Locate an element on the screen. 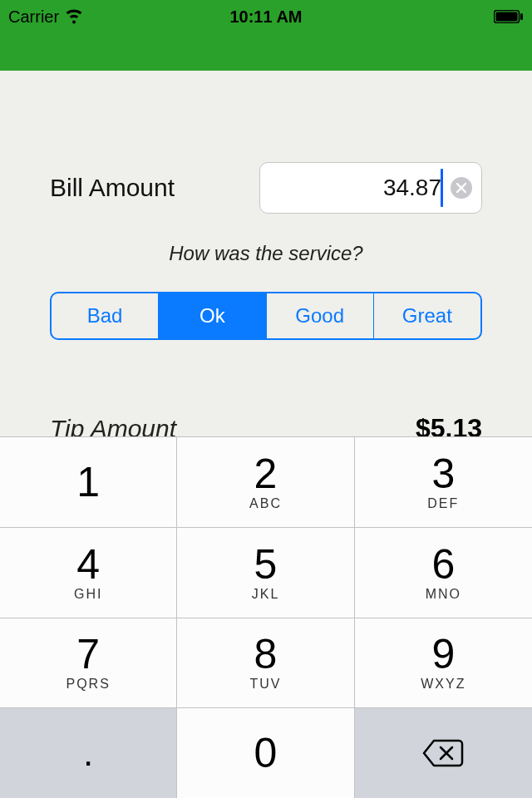 The width and height of the screenshot is (532, 798). service-prompt: How was the service? is located at coordinates (266, 254).